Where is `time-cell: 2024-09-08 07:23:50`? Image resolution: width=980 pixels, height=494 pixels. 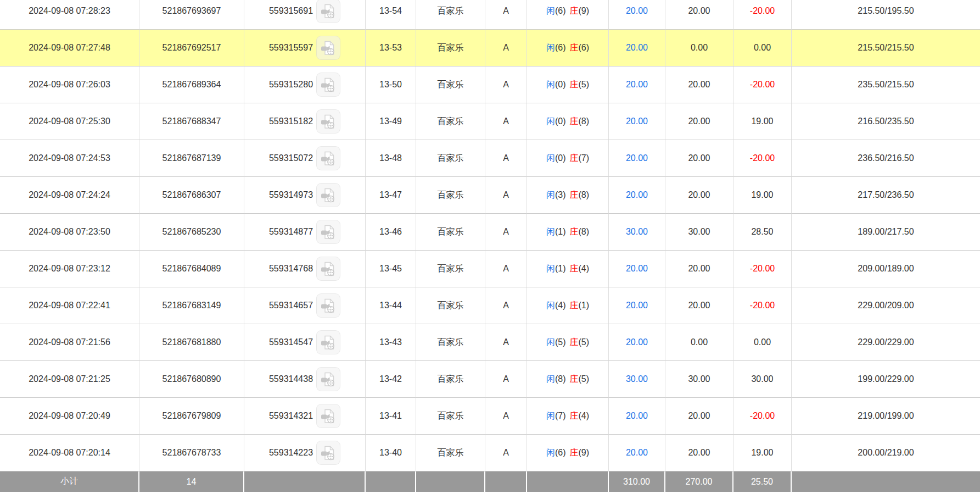 time-cell: 2024-09-08 07:23:50 is located at coordinates (70, 232).